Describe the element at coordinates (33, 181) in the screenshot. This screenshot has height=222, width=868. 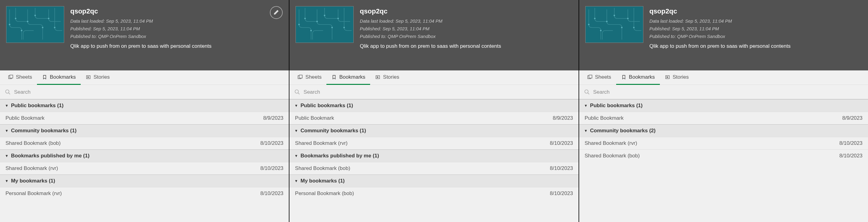
I see `section-title: My bookmarks (1)` at that location.